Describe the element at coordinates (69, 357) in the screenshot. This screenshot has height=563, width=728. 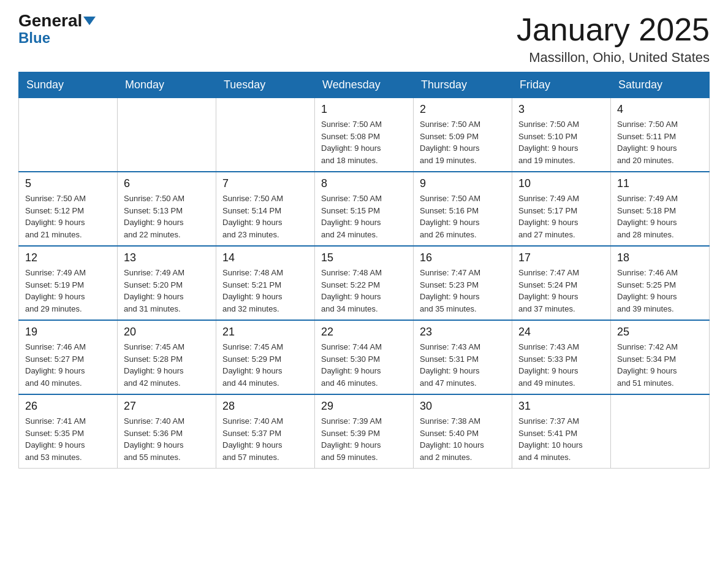
I see `calendar-day-19: 19Sunrise: 7:46 AM Sunset: 5:27 PM Dayli…` at that location.